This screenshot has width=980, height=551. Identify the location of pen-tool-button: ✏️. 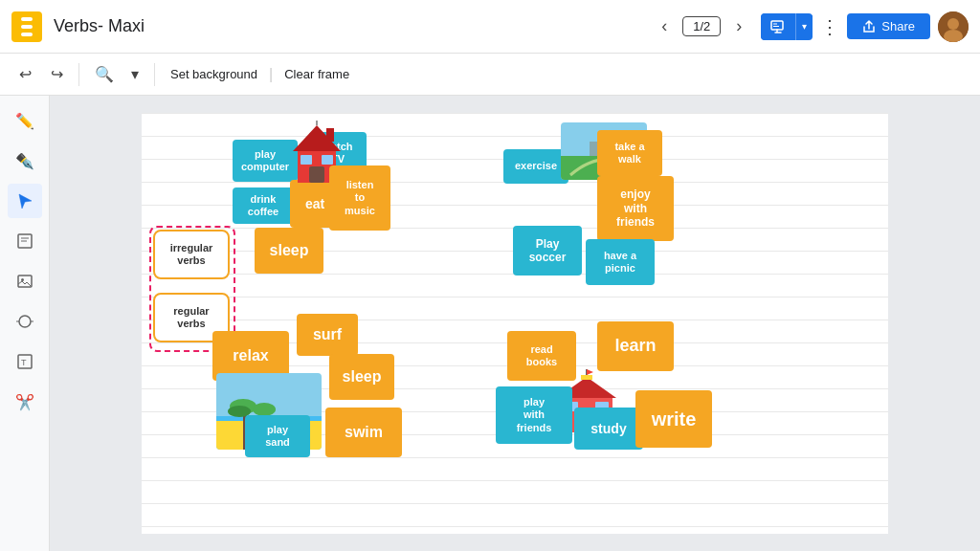
(25, 121).